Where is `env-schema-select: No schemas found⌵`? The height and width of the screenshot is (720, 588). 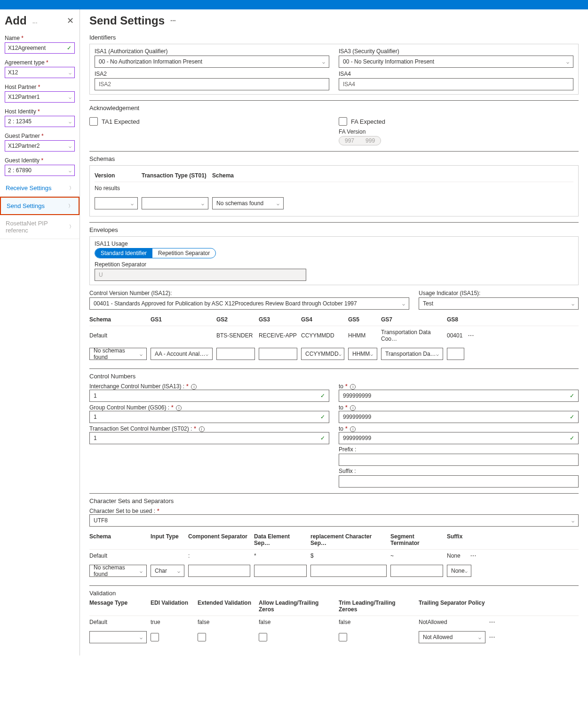
env-schema-select: No schemas found⌵ is located at coordinates (118, 354).